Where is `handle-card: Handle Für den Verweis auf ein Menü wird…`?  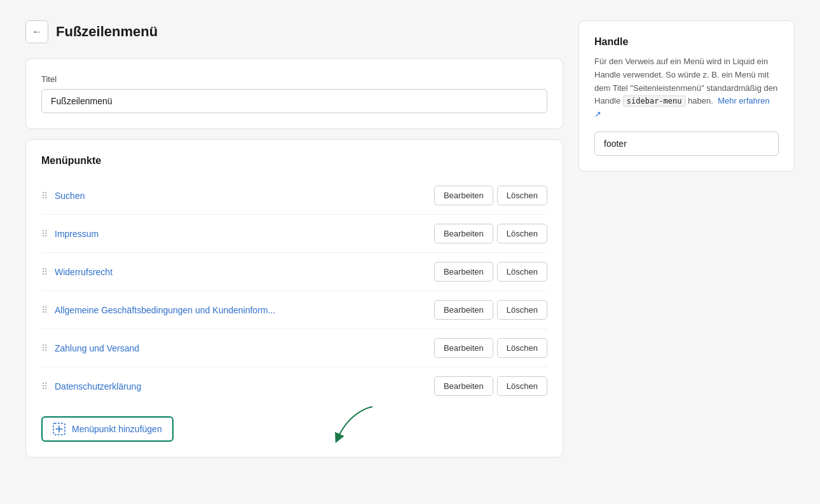
handle-card: Handle Für den Verweis auf ein Menü wird… is located at coordinates (687, 96).